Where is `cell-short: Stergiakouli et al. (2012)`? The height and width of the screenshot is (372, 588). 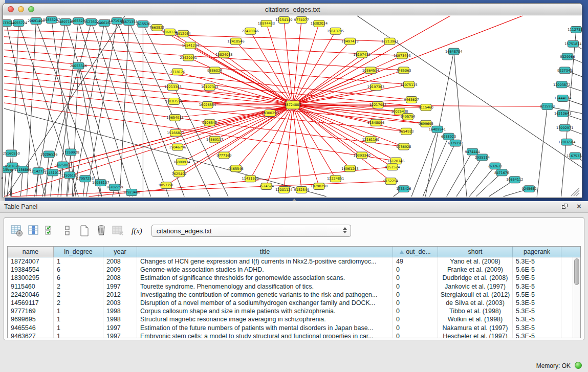
cell-short: Stergiakouli et al. (2012) is located at coordinates (475, 295).